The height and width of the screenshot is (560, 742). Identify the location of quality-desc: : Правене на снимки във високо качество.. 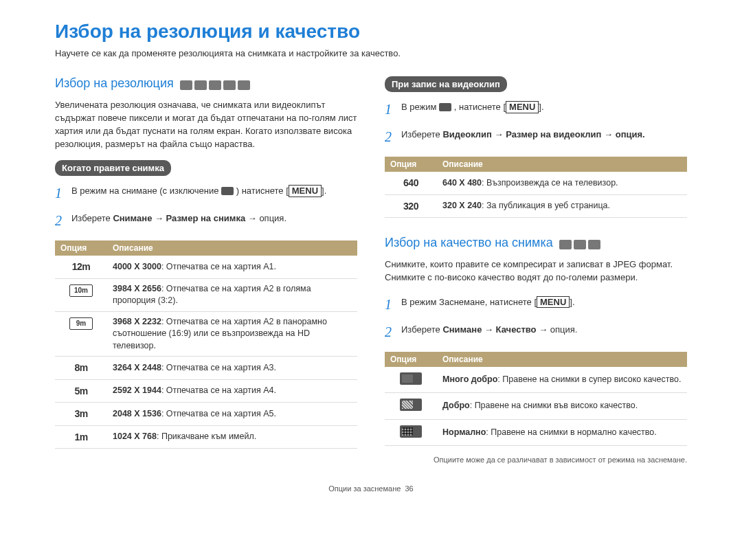
(554, 405).